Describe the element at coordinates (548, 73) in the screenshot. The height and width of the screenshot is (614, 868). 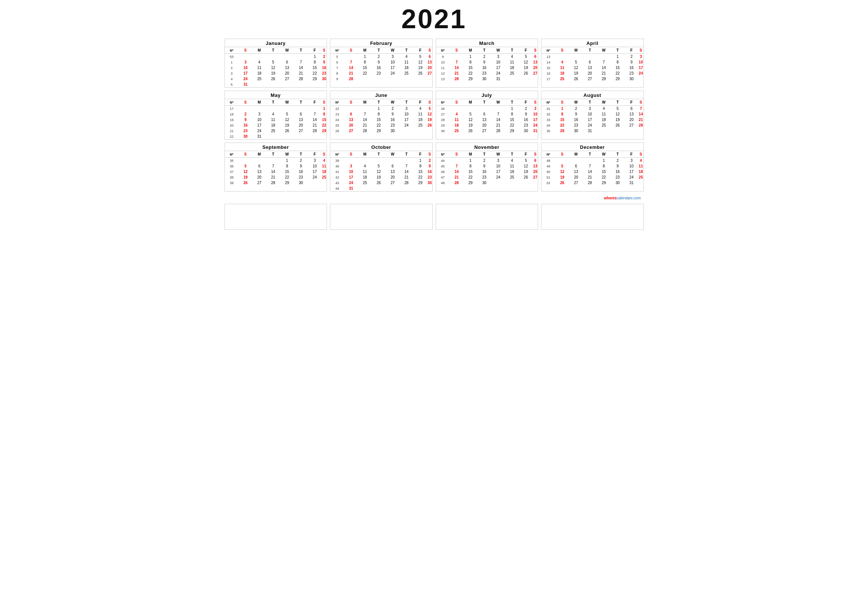
I see `week-number: 16` at that location.